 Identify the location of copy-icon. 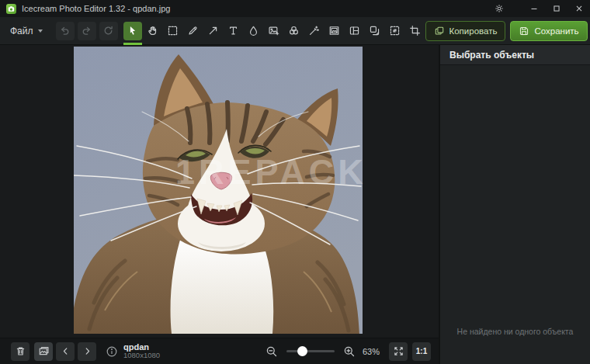
(439, 31).